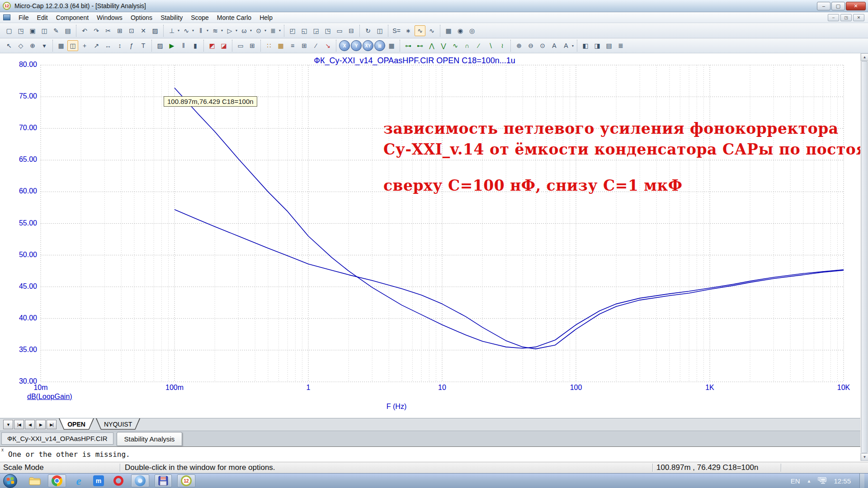 Image resolution: width=868 pixels, height=488 pixels. Describe the element at coordinates (224, 46) in the screenshot. I see `analysis-properties-icon: ◪` at that location.